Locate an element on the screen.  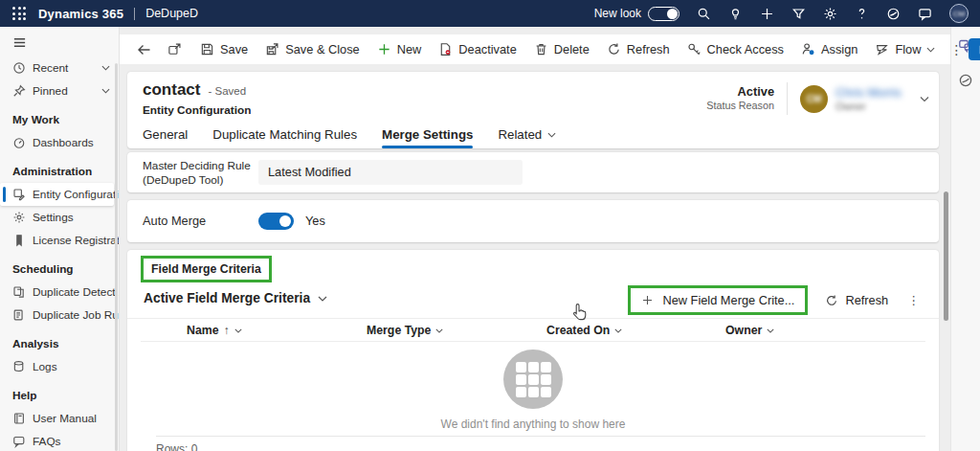
sidebar-item-label: Logs is located at coordinates (45, 367).